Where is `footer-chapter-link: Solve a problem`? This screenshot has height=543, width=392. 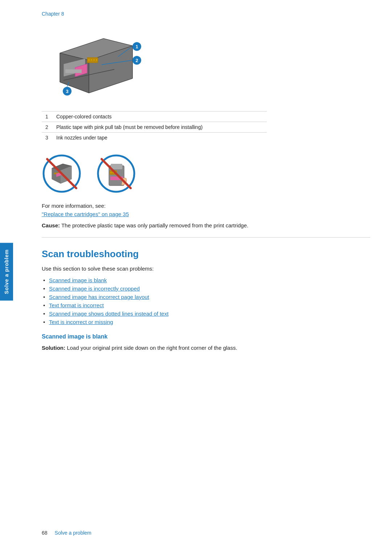
footer-chapter-link: Solve a problem is located at coordinates (73, 533).